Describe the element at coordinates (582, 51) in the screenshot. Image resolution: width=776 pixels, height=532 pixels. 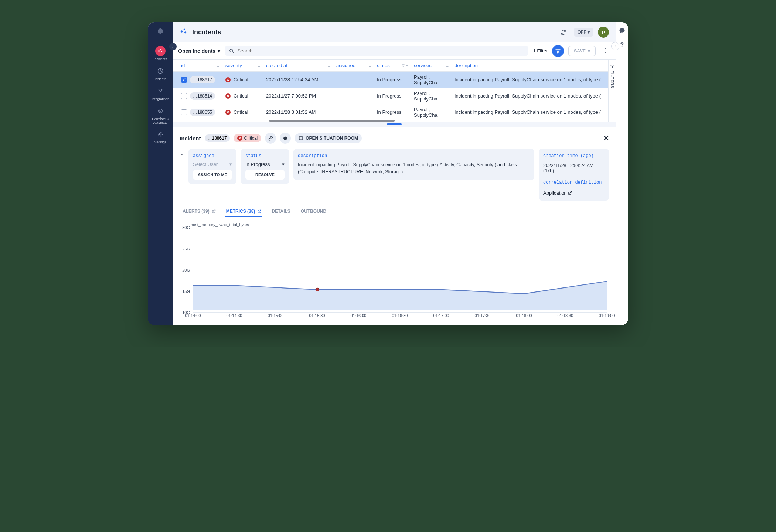
I see `save-view-button: SAVE▾` at that location.